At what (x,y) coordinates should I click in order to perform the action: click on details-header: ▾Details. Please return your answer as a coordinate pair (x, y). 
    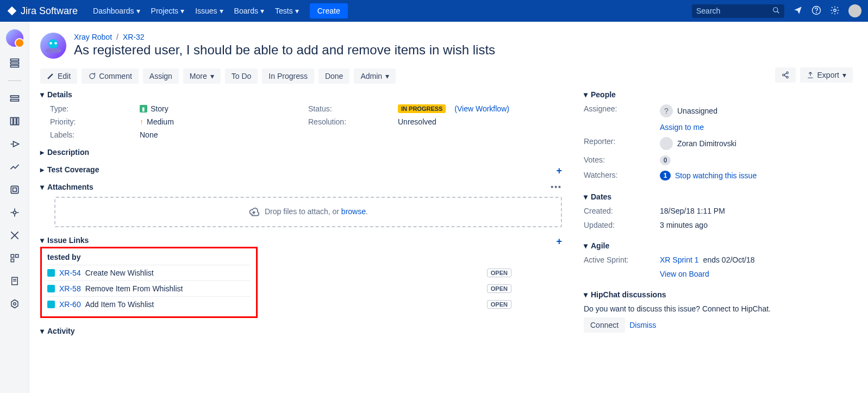
    Looking at the image, I should click on (301, 95).